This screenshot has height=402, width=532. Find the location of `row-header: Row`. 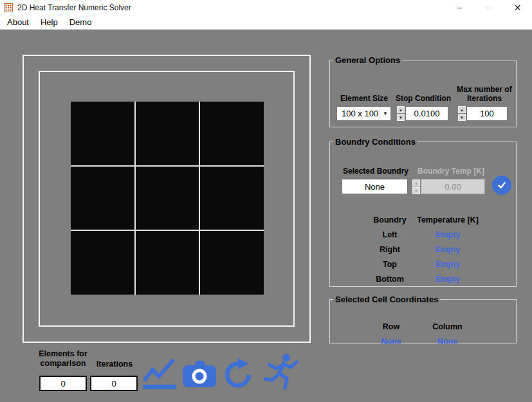

row-header: Row is located at coordinates (391, 327).